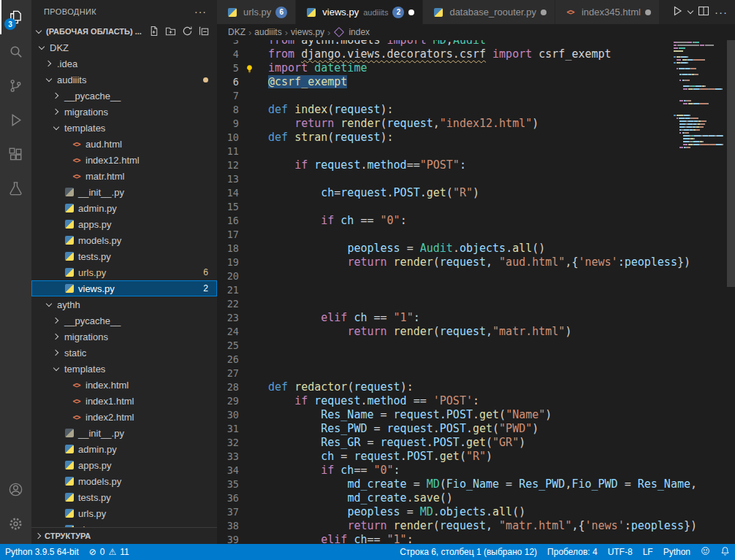  What do you see at coordinates (237, 32) in the screenshot?
I see `breadcrumb-item-dkz: DKZ` at bounding box center [237, 32].